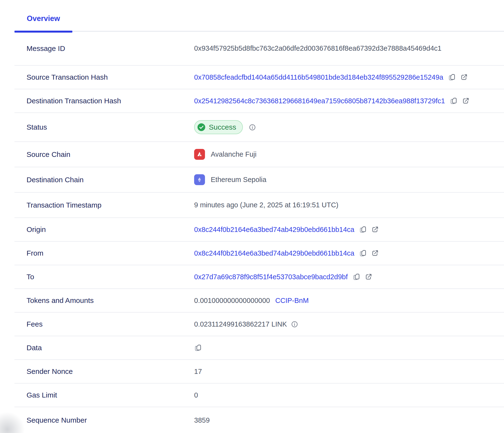  Describe the element at coordinates (104, 300) in the screenshot. I see `tokens-and-amounts-label: Tokens and Amounts` at that location.